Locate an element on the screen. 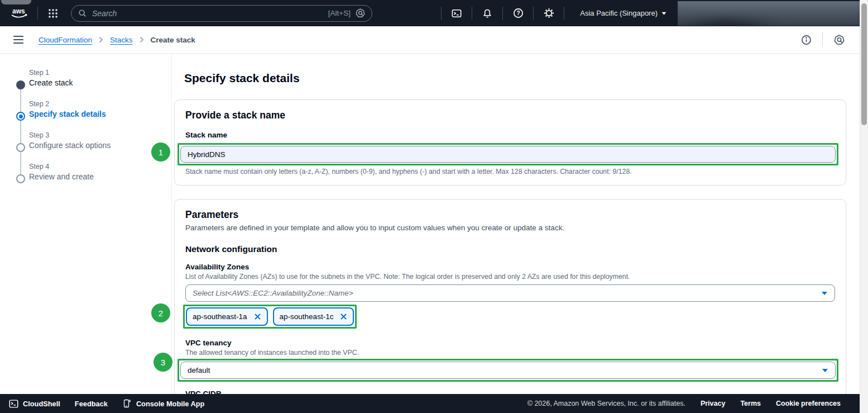 This screenshot has height=413, width=868. az-token-label: ap-southeast-1a is located at coordinates (220, 316).